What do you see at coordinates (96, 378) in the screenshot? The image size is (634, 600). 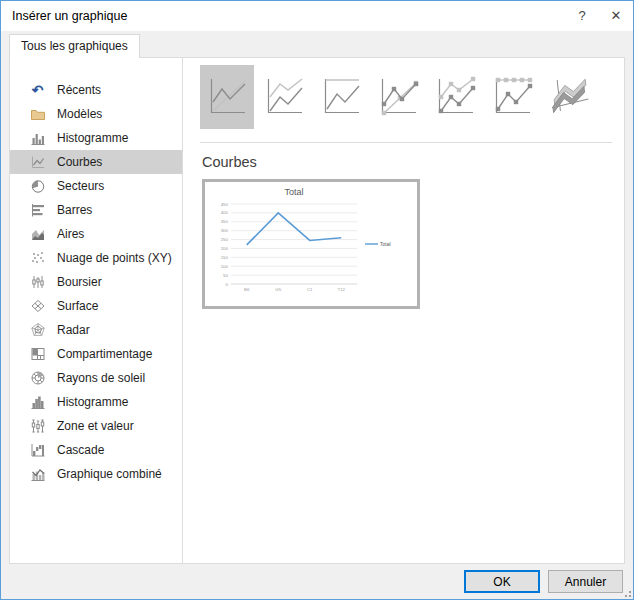 I see `sidebar-item-sunburst: Rayons de soleil` at bounding box center [96, 378].